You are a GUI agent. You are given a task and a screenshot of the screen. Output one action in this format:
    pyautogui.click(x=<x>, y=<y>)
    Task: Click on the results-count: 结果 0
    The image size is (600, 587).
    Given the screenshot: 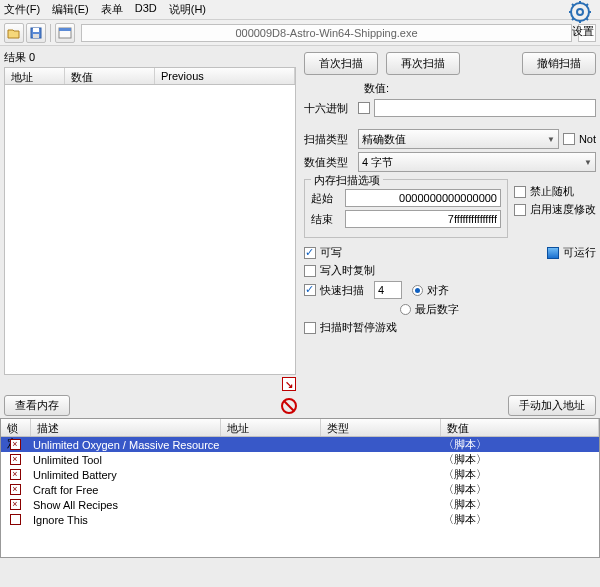 What is the action you would take?
    pyautogui.click(x=150, y=58)
    